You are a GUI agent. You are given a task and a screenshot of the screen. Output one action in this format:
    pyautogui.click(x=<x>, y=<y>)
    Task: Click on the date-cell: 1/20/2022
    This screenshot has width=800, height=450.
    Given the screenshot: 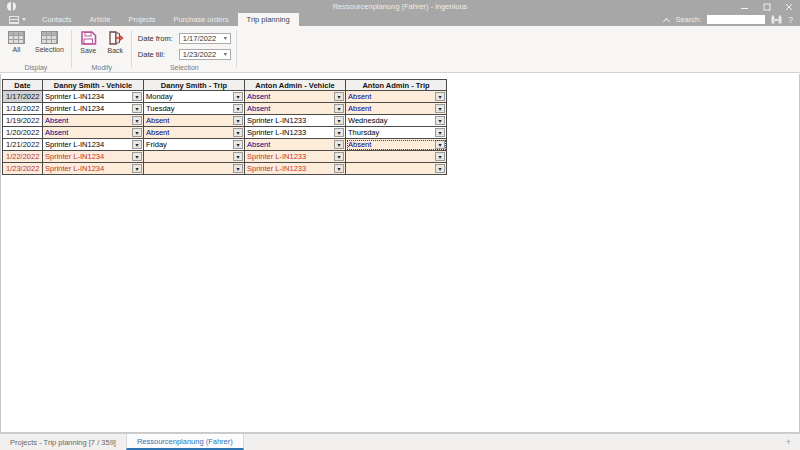 What is the action you would take?
    pyautogui.click(x=23, y=133)
    